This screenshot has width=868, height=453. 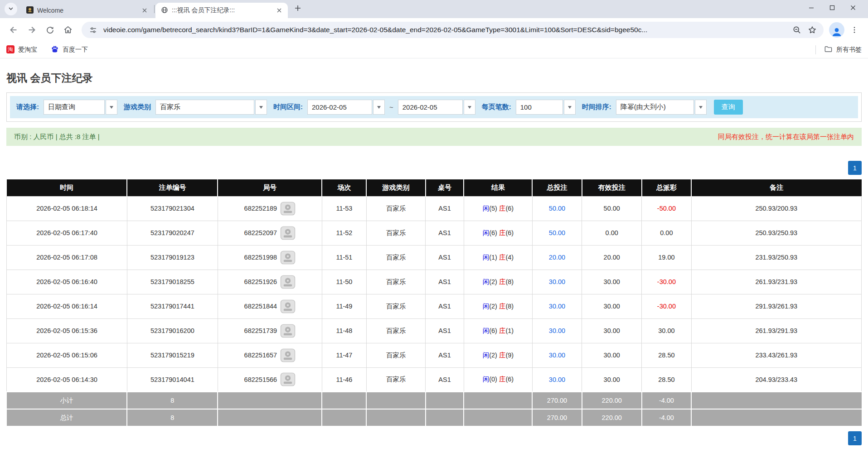 What do you see at coordinates (67, 400) in the screenshot?
I see `summary-label: 小计` at bounding box center [67, 400].